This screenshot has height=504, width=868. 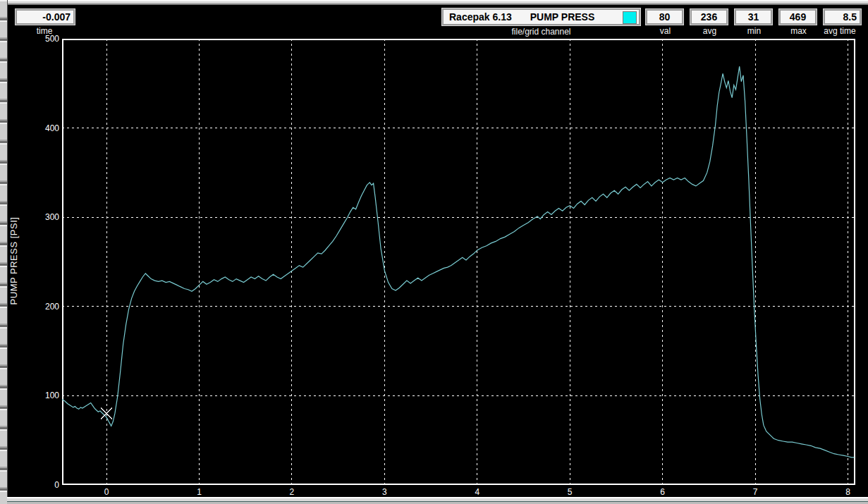 What do you see at coordinates (755, 492) in the screenshot?
I see `x-tick-label: 7` at bounding box center [755, 492].